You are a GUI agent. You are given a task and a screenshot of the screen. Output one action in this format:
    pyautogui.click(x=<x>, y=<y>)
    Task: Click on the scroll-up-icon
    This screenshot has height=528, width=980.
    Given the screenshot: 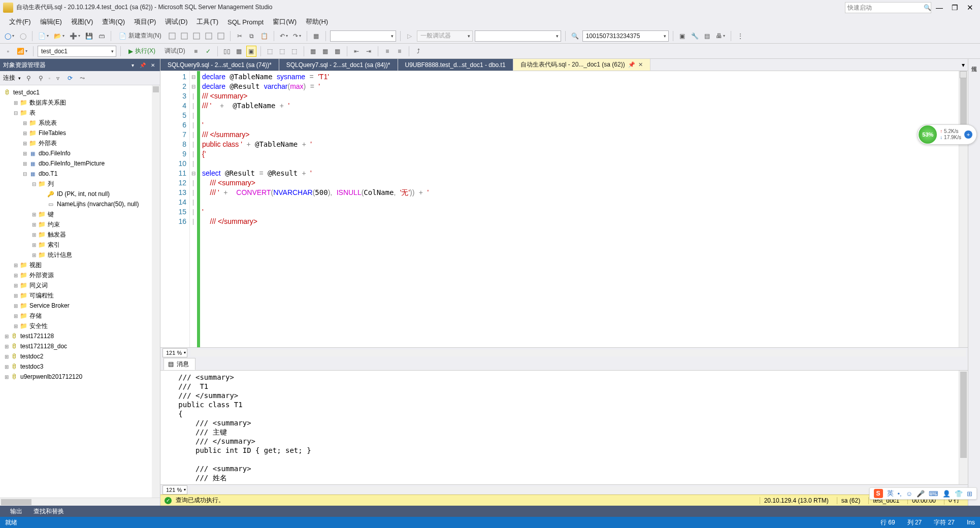 What is the action you would take?
    pyautogui.click(x=156, y=89)
    